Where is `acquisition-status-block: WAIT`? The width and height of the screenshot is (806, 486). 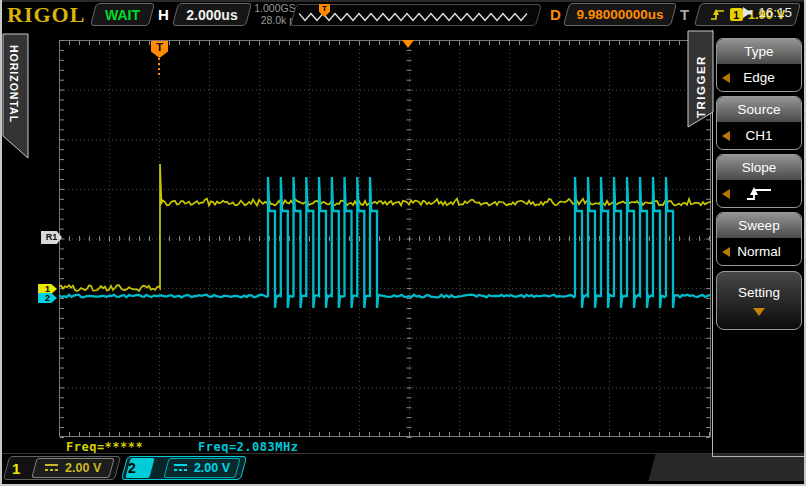
acquisition-status-block: WAIT is located at coordinates (122, 14).